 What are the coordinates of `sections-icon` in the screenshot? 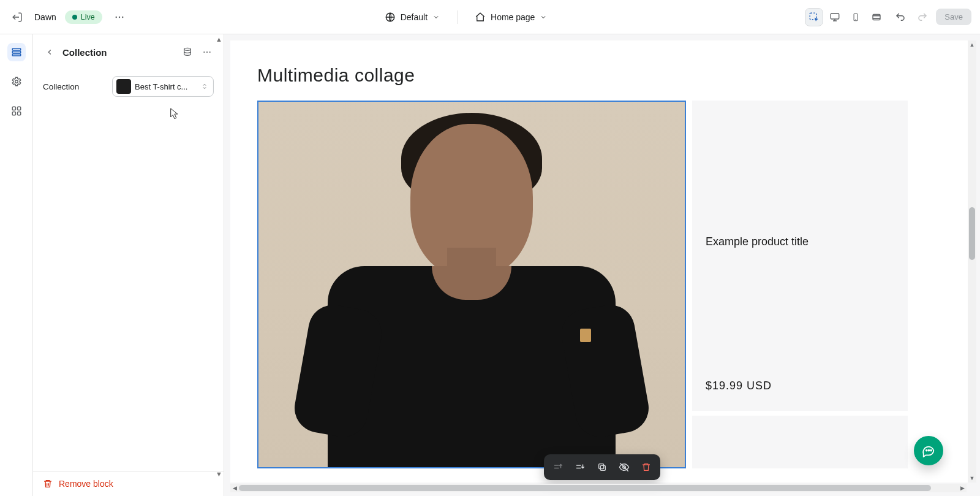 It's located at (17, 52).